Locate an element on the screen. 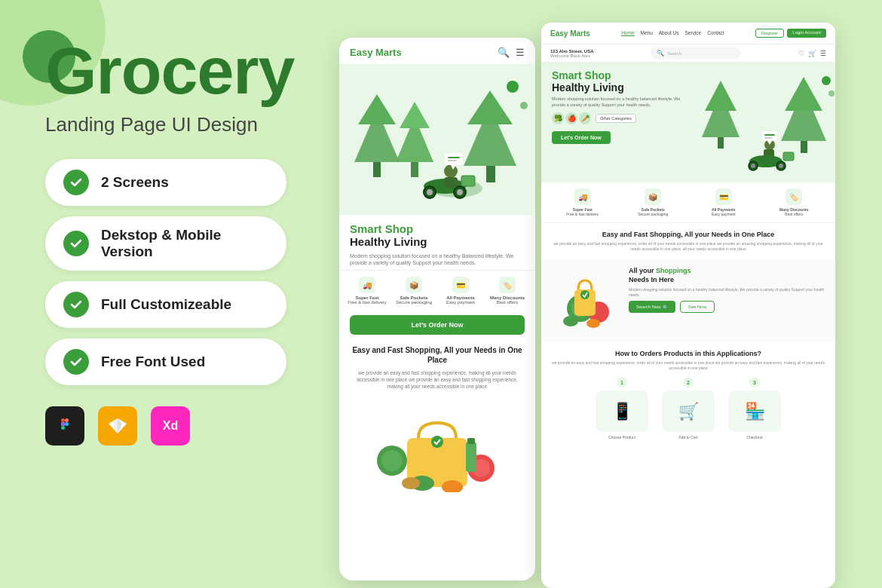  desktop-nav: Easy Marts Home Menu About Us Service Co… is located at coordinates (688, 33).